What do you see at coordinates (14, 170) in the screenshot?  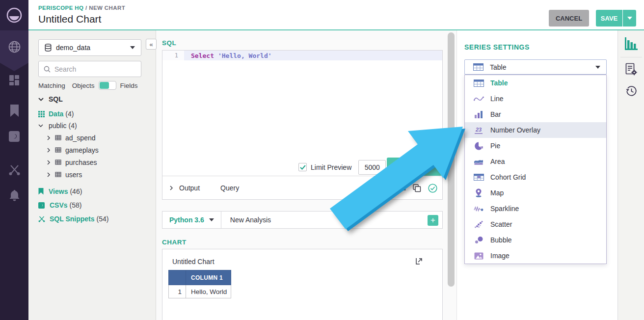 I see `scissors-icon` at bounding box center [14, 170].